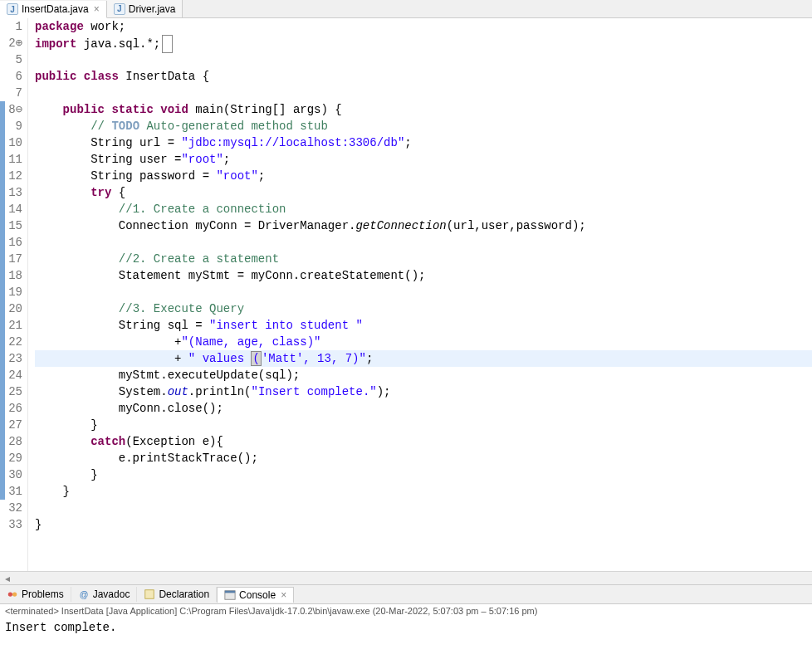 Image resolution: width=812 pixels, height=664 pixels. Describe the element at coordinates (423, 259) in the screenshot. I see `code-line: //2. Create a statement` at that location.